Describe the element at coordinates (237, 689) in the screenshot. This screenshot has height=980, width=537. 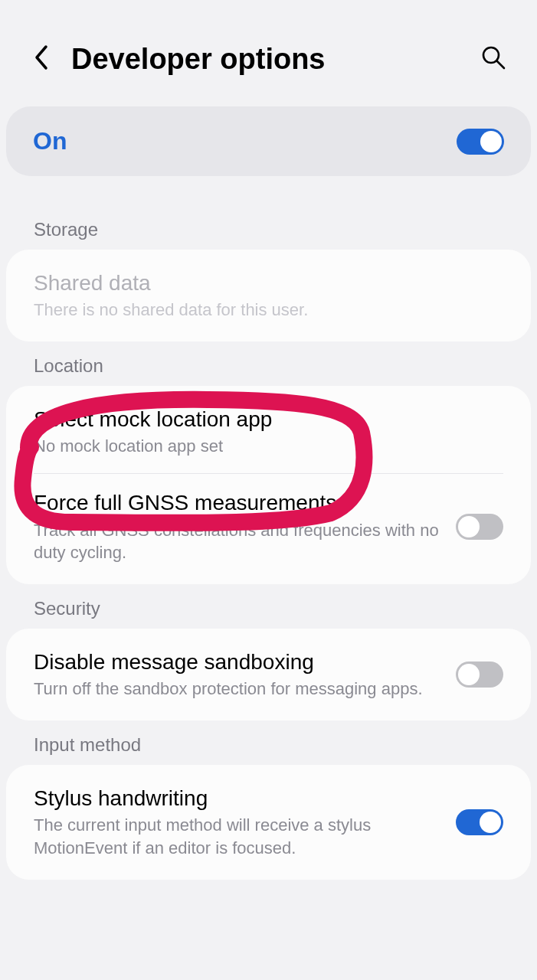
I see `sandbox-subtitle: Turn off the sandbox protection for mess…` at that location.